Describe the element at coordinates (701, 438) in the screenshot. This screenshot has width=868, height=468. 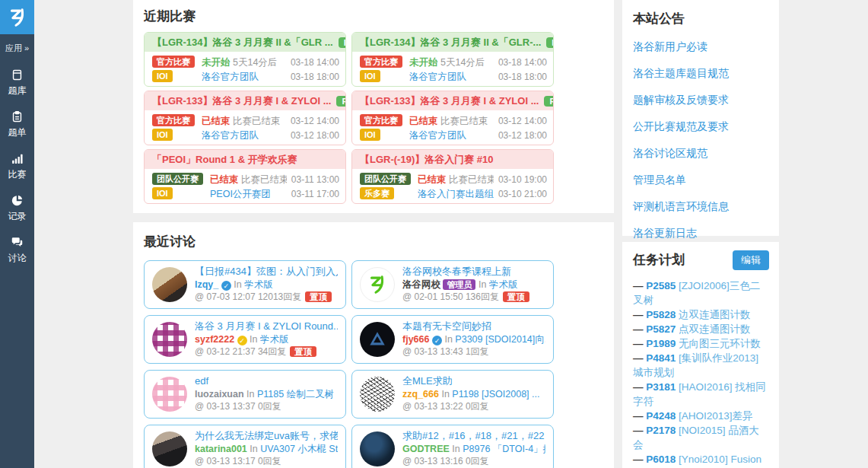
I see `task-plan-item: — P2178 [NOI2015] 品酒大会` at that location.